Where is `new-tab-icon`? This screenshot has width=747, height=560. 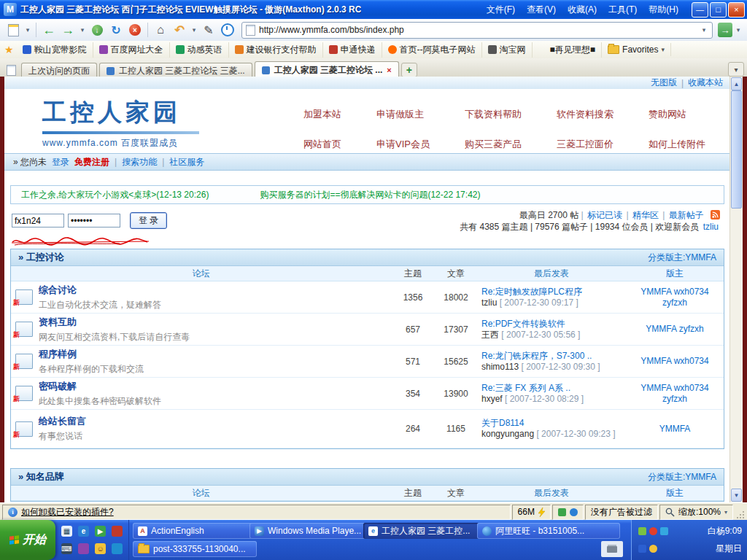 new-tab-icon is located at coordinates (13, 30).